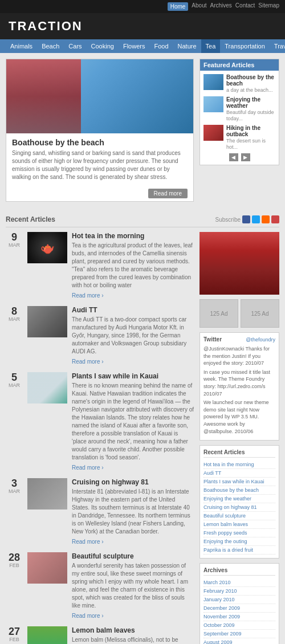 The width and height of the screenshot is (285, 644). What do you see at coordinates (221, 7) in the screenshot?
I see `nav-archives: Archives` at bounding box center [221, 7].